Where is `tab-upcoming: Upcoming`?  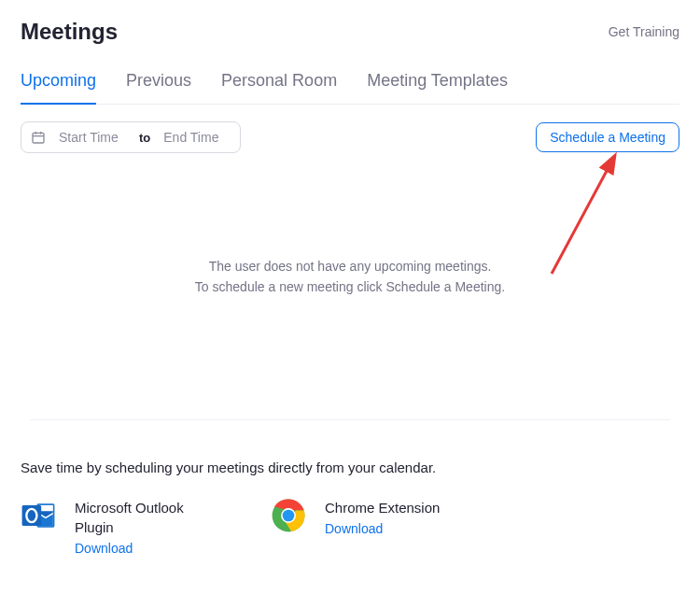 tab-upcoming: Upcoming is located at coordinates (58, 88).